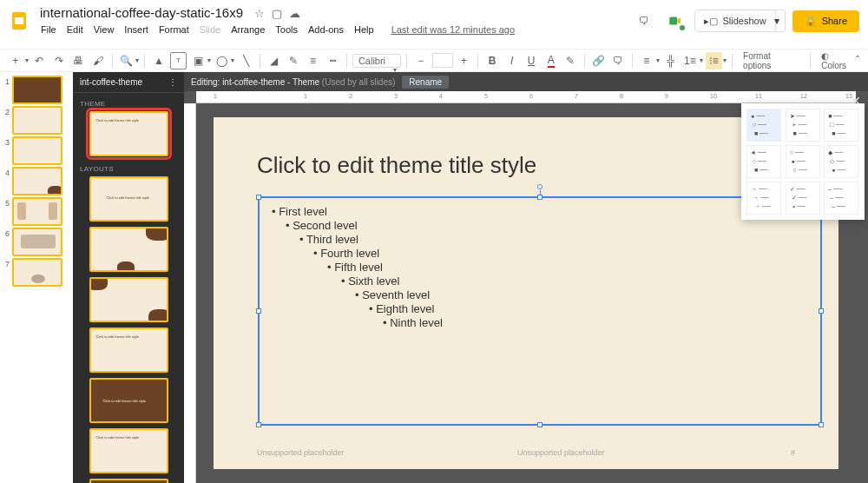 The width and height of the screenshot is (868, 483). What do you see at coordinates (540, 309) in the screenshot?
I see `outline-level: • Eighth level` at bounding box center [540, 309].